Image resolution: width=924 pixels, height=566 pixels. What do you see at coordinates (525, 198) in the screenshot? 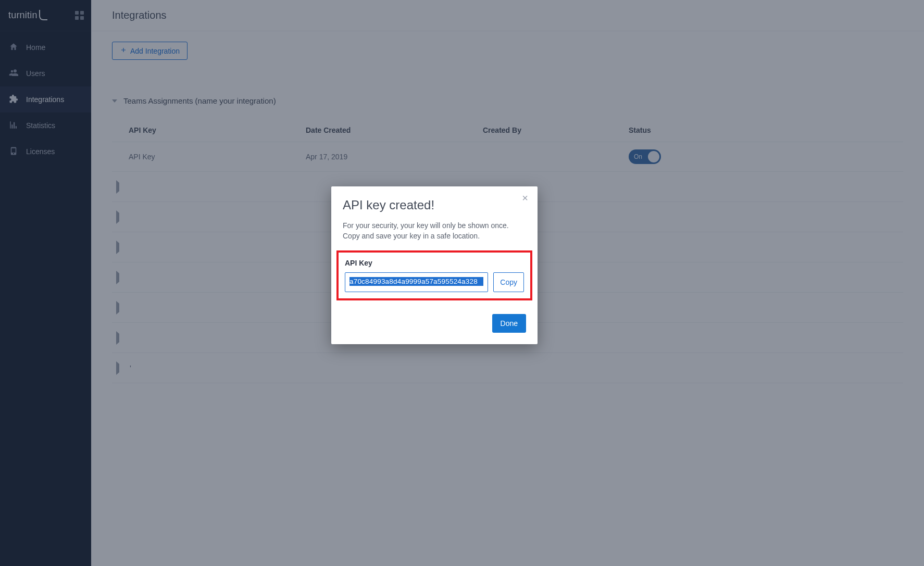
I see `close-icon: ×` at bounding box center [525, 198].